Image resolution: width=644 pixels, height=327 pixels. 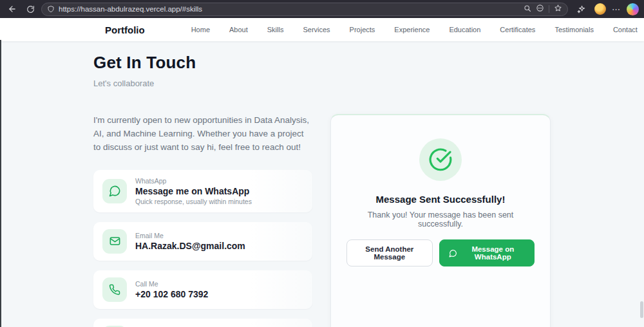 I want to click on reload-icon, so click(x=31, y=9).